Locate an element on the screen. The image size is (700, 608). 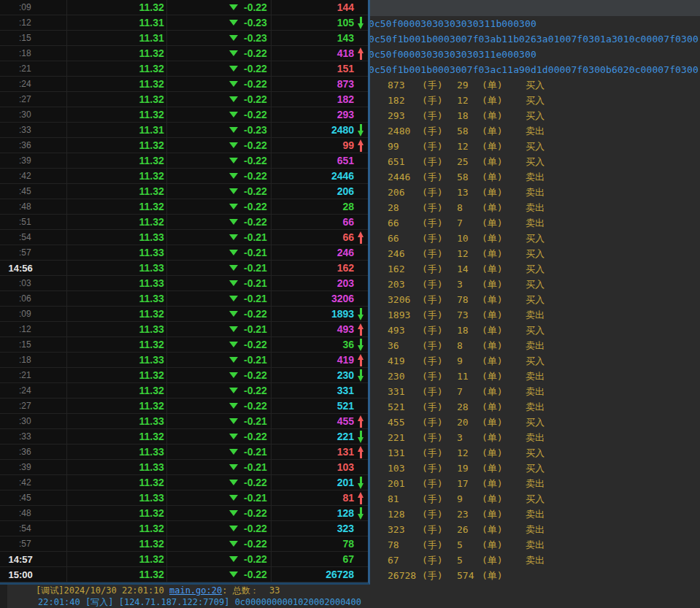
table-row: :12 11.31 -0.23 105 is located at coordinates (184, 23).